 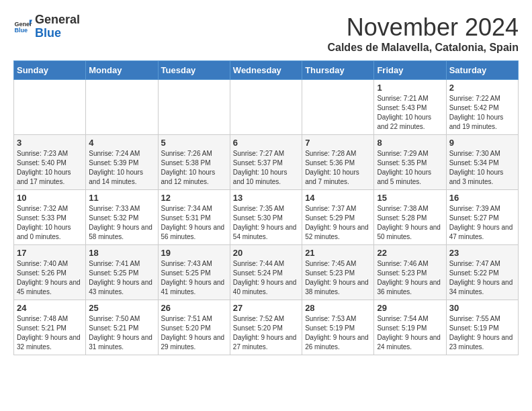 What do you see at coordinates (122, 328) in the screenshot?
I see `calendar-cell: 25Sunrise: 7:50 AM Sunset: 5:21 PM Dayli…` at bounding box center [122, 328].